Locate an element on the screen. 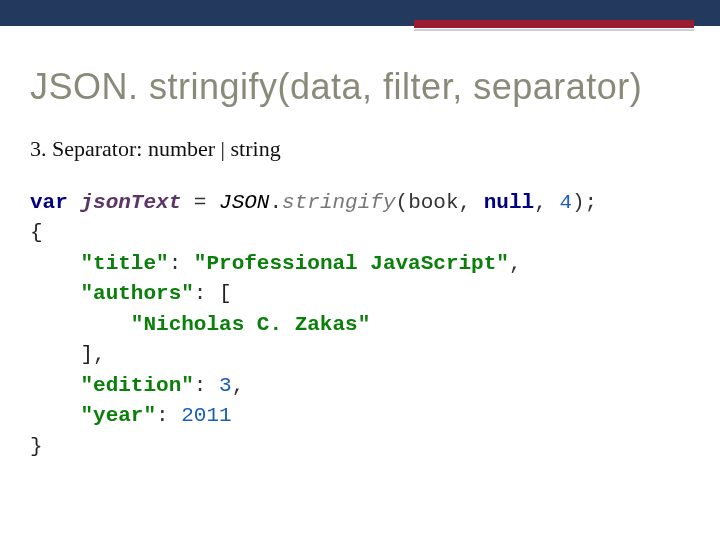  header-accent-line is located at coordinates (554, 30).